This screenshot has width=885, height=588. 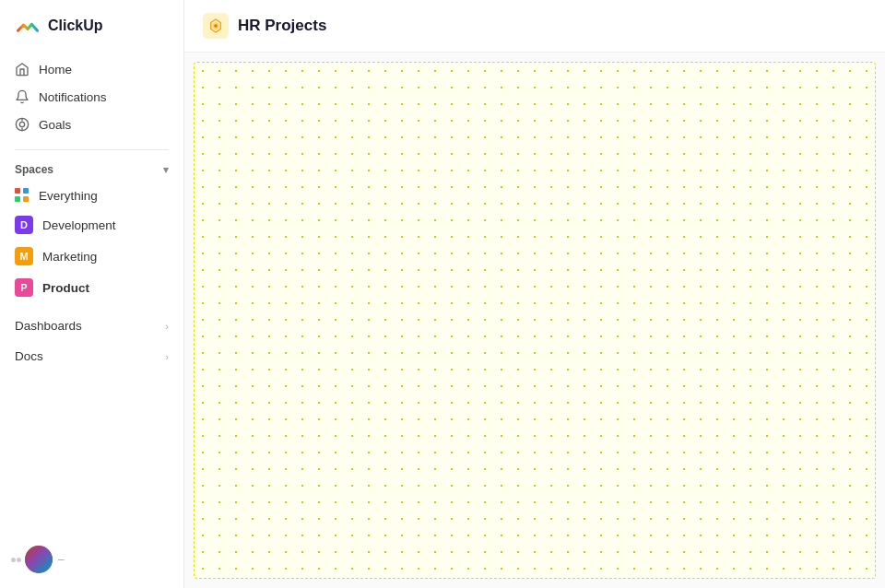 What do you see at coordinates (22, 69) in the screenshot?
I see `home-icon` at bounding box center [22, 69].